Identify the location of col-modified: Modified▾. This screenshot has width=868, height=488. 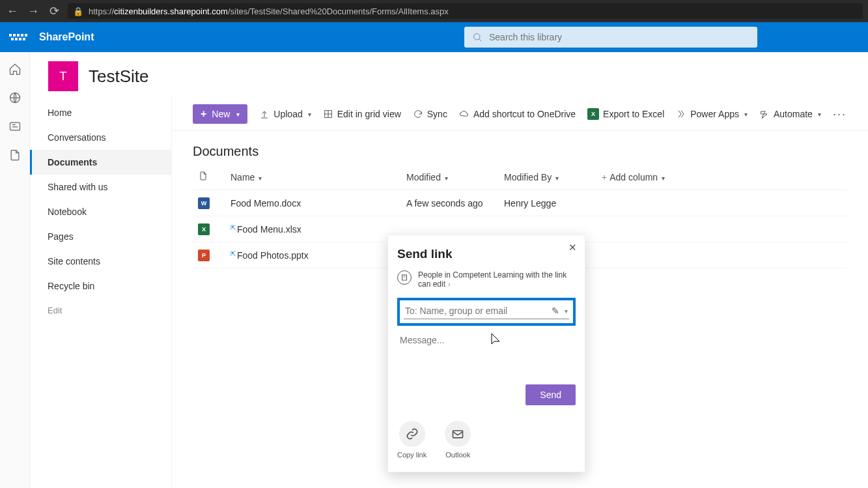
(450, 177).